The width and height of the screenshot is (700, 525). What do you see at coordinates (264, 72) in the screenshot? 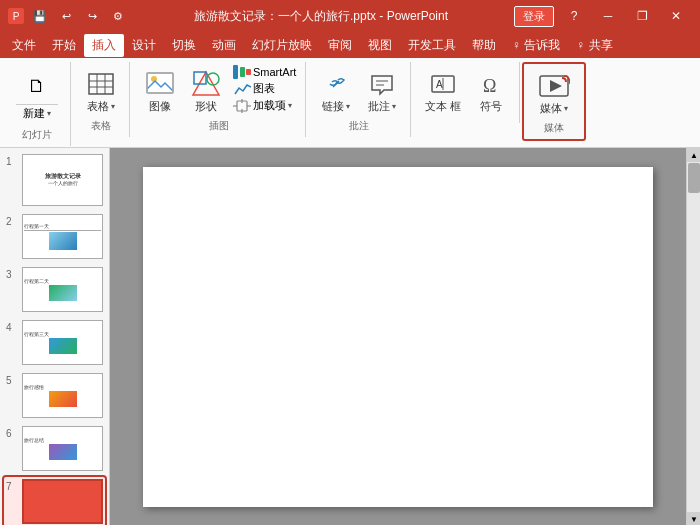
I see `smartart-button: SmartArt` at bounding box center [264, 72].